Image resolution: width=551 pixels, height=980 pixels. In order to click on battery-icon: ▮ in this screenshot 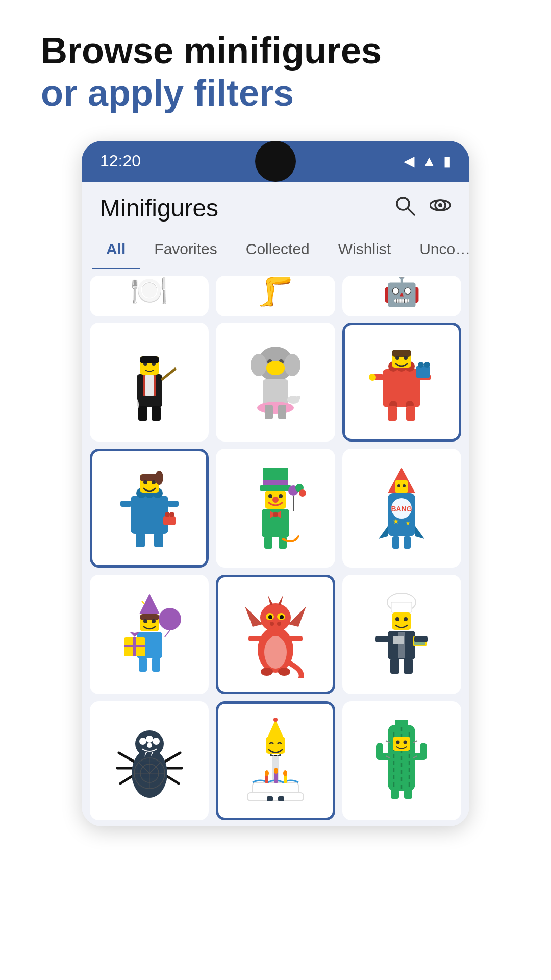, I will do `click(447, 161)`.